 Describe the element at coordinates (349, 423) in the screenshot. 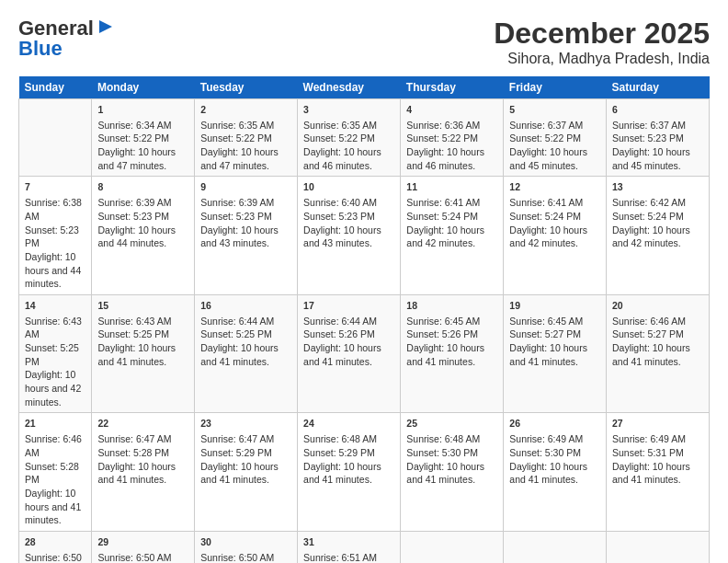

I see `day-number: 24` at that location.